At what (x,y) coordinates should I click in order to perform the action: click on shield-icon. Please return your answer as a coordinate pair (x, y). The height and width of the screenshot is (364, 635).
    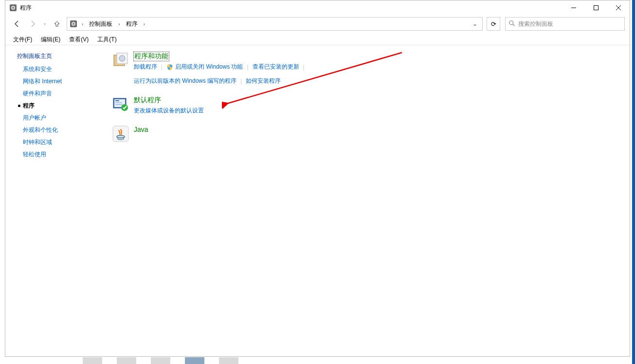
    Looking at the image, I should click on (170, 67).